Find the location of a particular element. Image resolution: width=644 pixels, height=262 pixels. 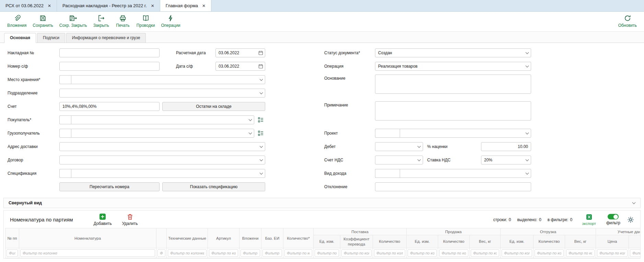

debit-select is located at coordinates (399, 147).